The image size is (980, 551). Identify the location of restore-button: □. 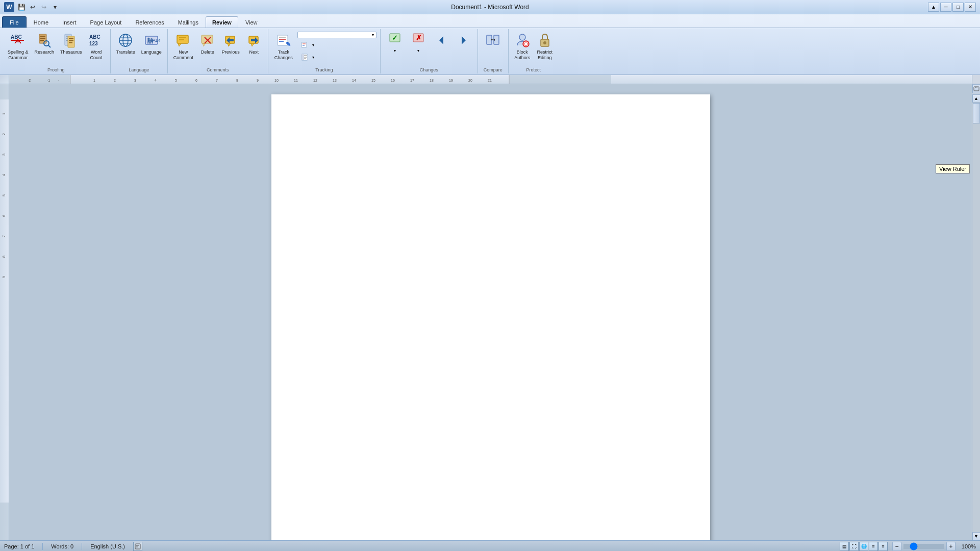
(958, 7).